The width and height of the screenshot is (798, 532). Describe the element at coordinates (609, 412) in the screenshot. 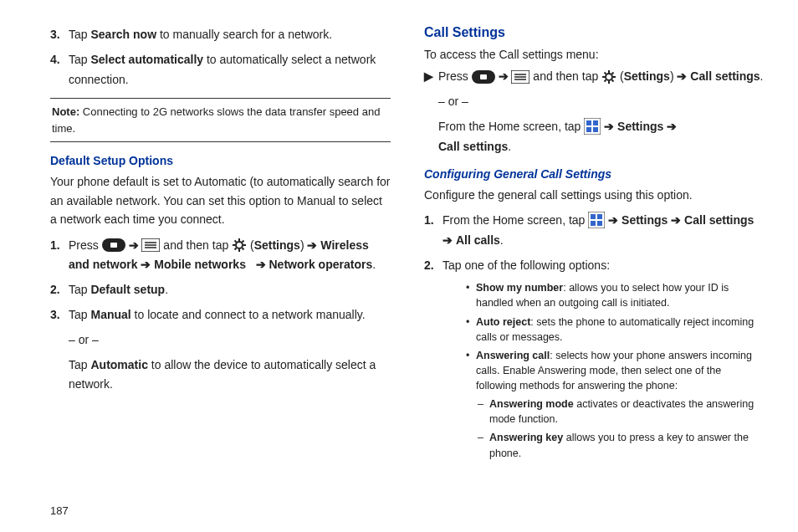

I see `dash-item: – Answering mode activates or deactivate…` at that location.